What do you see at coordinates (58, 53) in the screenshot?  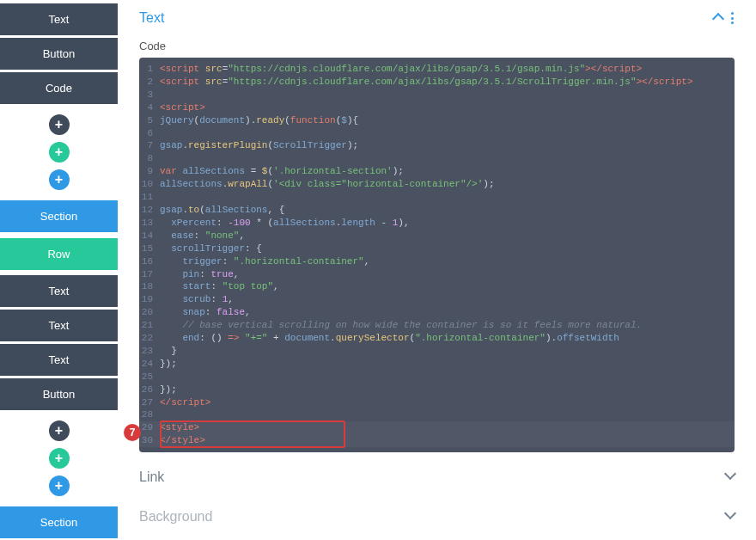 I see `sidebar-item-button: Button` at bounding box center [58, 53].